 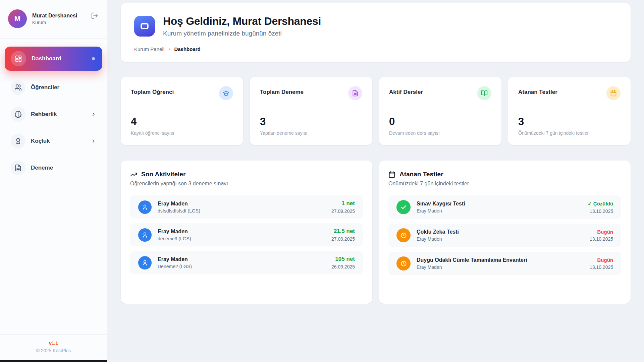 I want to click on sidebar-item-label: Öğrenciler, so click(x=45, y=87).